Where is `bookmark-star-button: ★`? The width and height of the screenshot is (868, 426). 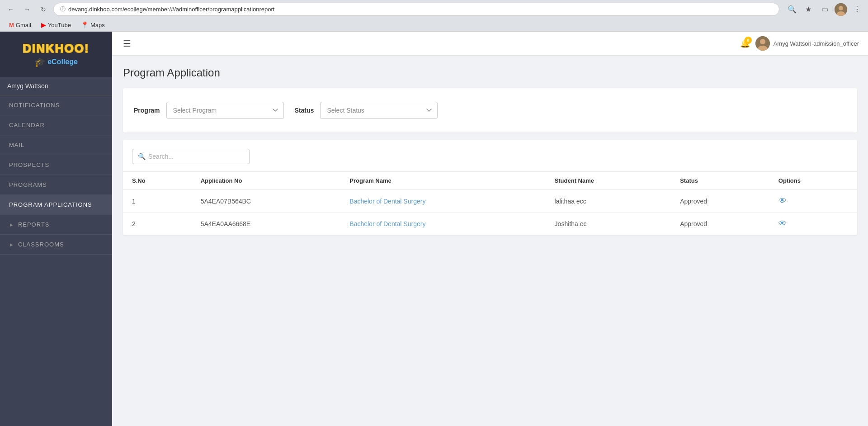
bookmark-star-button: ★ is located at coordinates (808, 9).